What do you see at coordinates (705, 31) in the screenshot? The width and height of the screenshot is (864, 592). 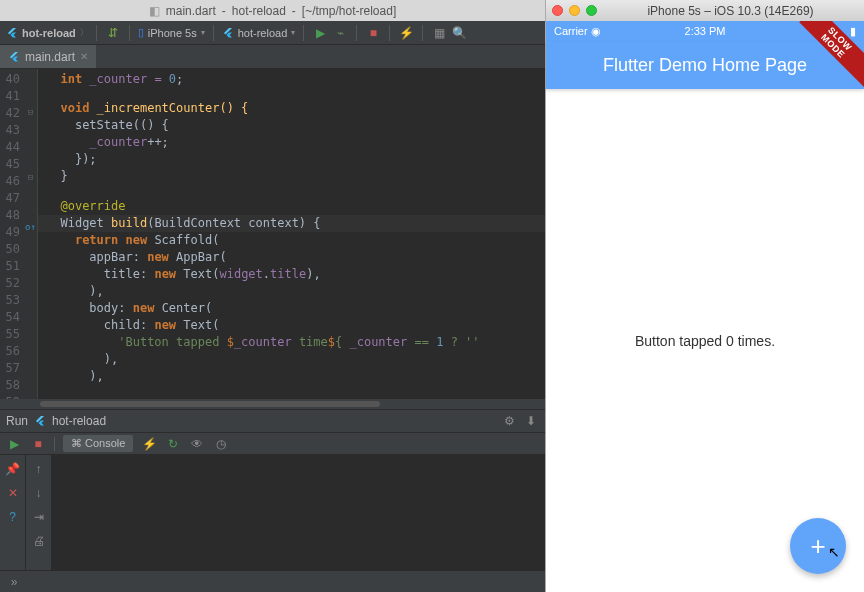 I see `ios-status-bar: Carrier ◉ 2:33 PM ▮` at bounding box center [705, 31].